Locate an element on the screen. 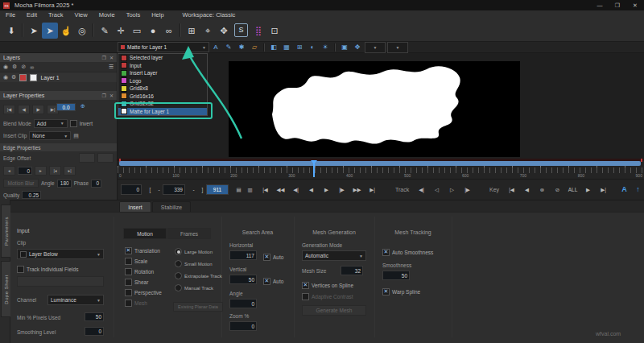 The height and width of the screenshot is (343, 644). stabilize-view-icon: ✥ is located at coordinates (357, 48).